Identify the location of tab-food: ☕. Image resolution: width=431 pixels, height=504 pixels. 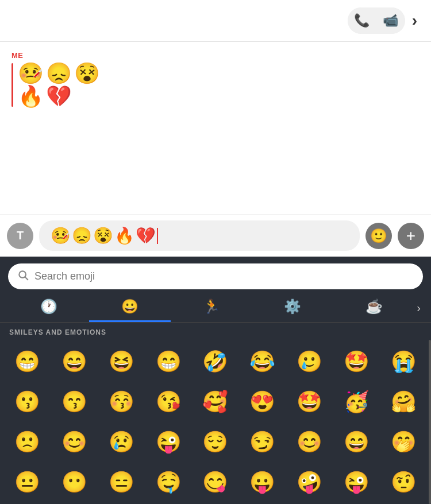
(374, 308).